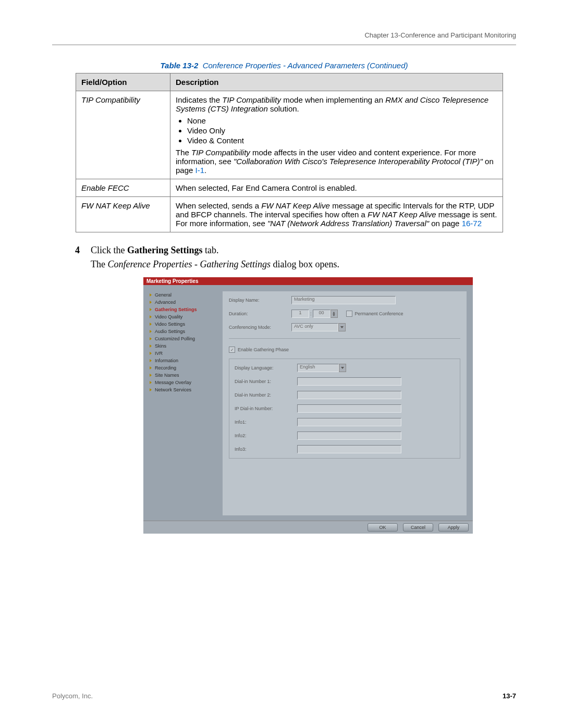 The height and width of the screenshot is (728, 563). Describe the element at coordinates (337, 188) in the screenshot. I see `row2-desc: When selected, Far End Camera Control is…` at that location.